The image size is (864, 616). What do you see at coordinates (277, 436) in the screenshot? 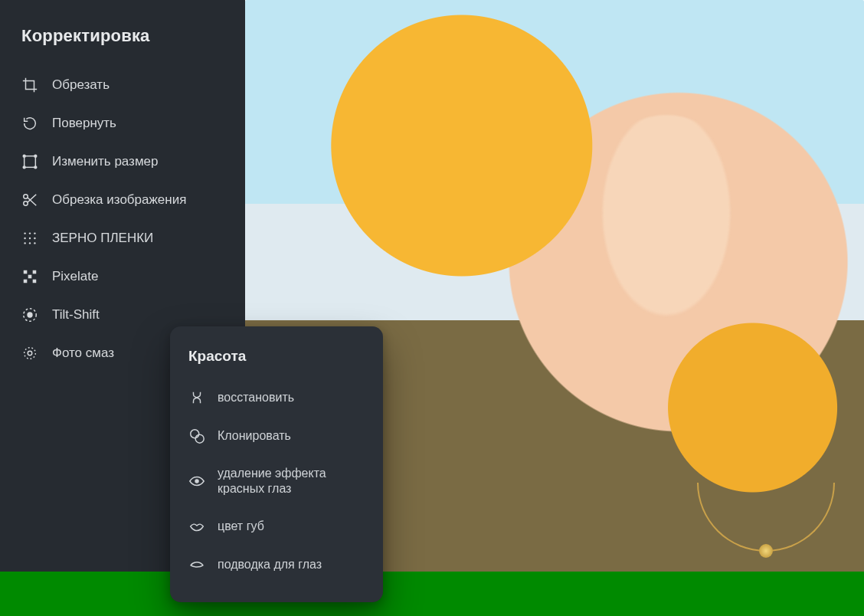
I see `beauty-clone: Клонировать` at bounding box center [277, 436].